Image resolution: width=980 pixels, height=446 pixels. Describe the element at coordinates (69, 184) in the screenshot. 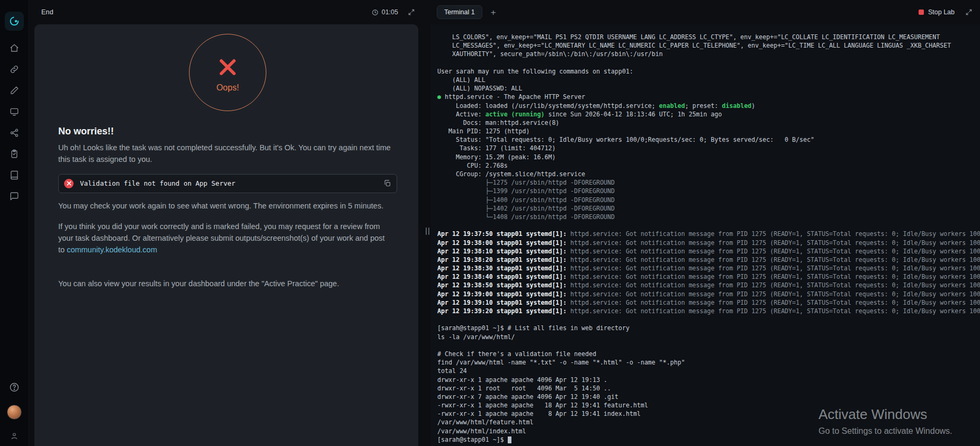

I see `error-x-icon` at that location.